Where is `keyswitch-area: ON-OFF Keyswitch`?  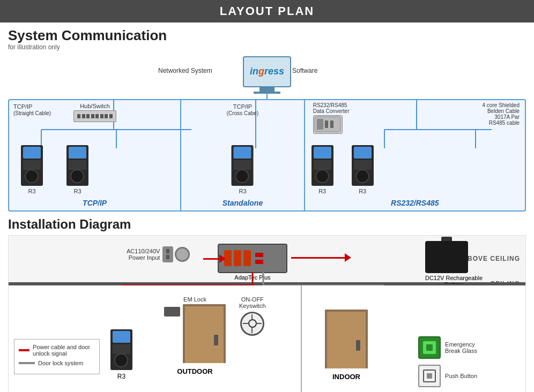 keyswitch-area: ON-OFF Keyswitch is located at coordinates (253, 316).